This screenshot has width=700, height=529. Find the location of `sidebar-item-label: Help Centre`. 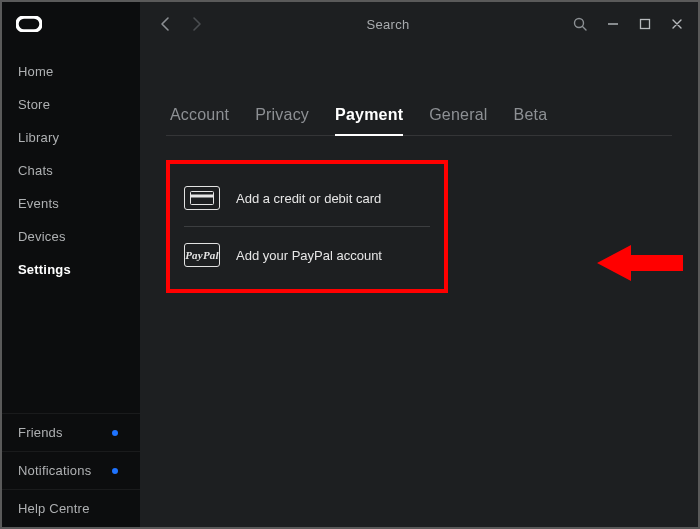

sidebar-item-label: Help Centre is located at coordinates (54, 508).